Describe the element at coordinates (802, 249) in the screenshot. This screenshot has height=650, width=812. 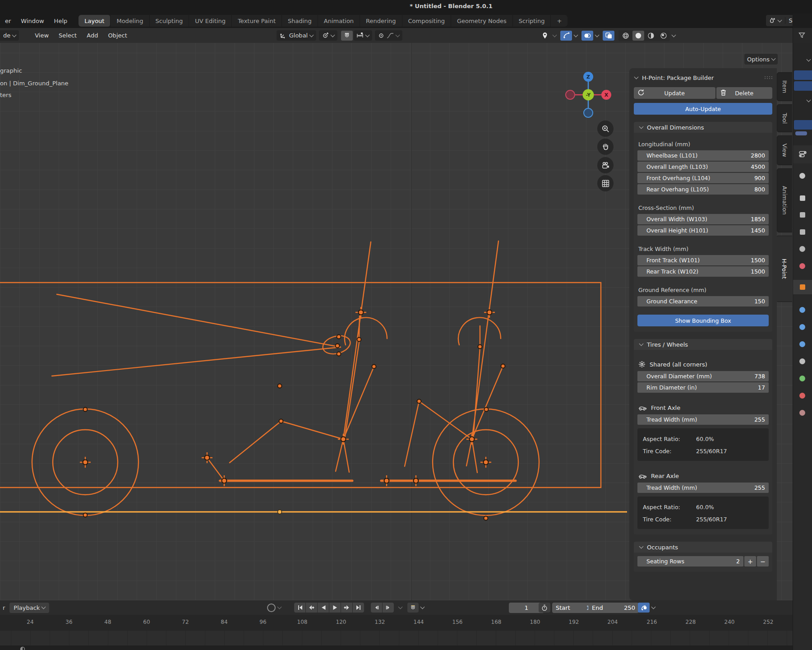
I see `properties-tab-scene-icon` at that location.